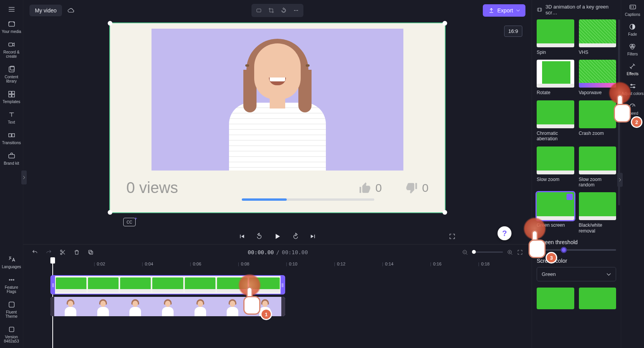  Describe the element at coordinates (77, 252) in the screenshot. I see `trash-icon` at that location.